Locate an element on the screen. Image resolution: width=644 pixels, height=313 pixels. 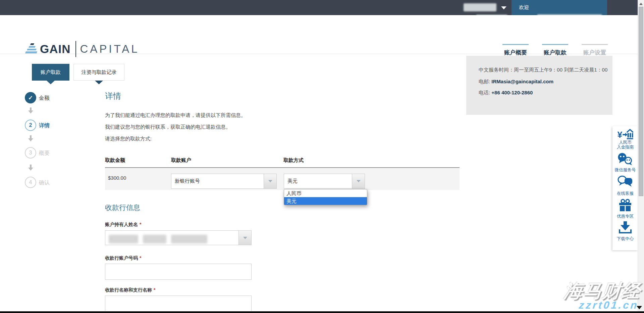
tab-account-withdrawal: 账户取款 is located at coordinates (51, 72).